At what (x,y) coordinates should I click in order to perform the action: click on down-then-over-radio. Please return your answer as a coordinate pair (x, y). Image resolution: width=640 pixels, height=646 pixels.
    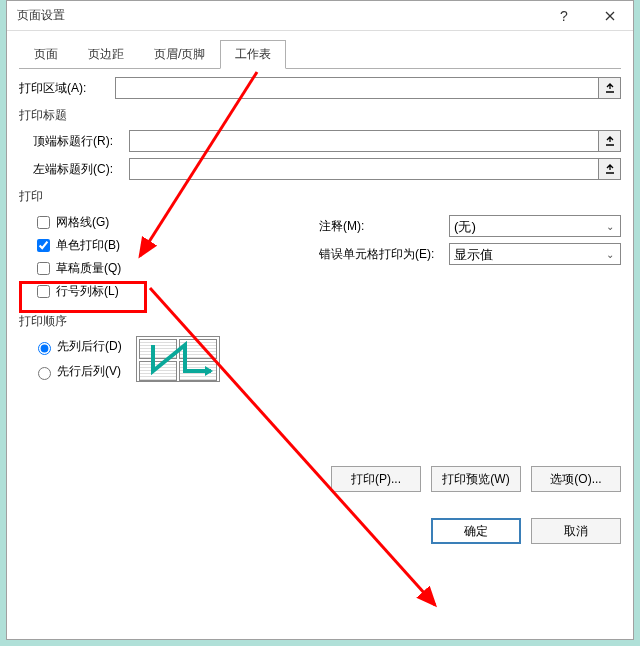
    Looking at the image, I should click on (44, 348).